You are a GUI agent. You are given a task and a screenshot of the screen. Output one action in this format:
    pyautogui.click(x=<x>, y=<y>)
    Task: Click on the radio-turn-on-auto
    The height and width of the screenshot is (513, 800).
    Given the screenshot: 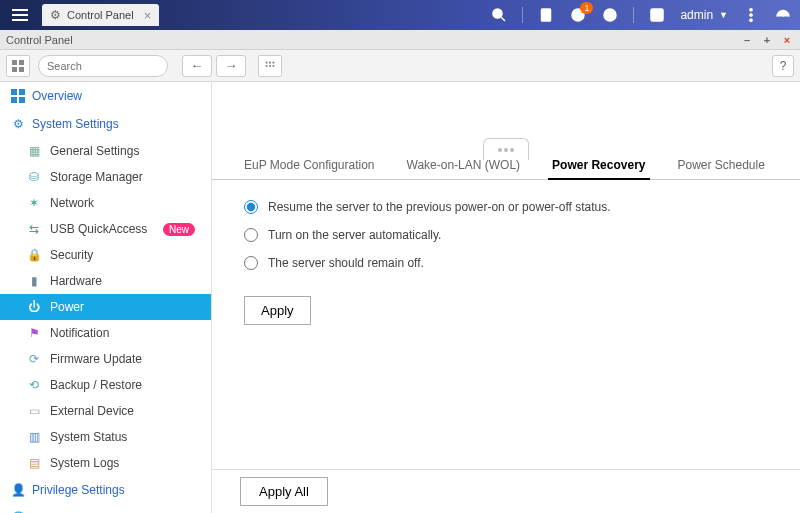 What is the action you would take?
    pyautogui.click(x=251, y=235)
    